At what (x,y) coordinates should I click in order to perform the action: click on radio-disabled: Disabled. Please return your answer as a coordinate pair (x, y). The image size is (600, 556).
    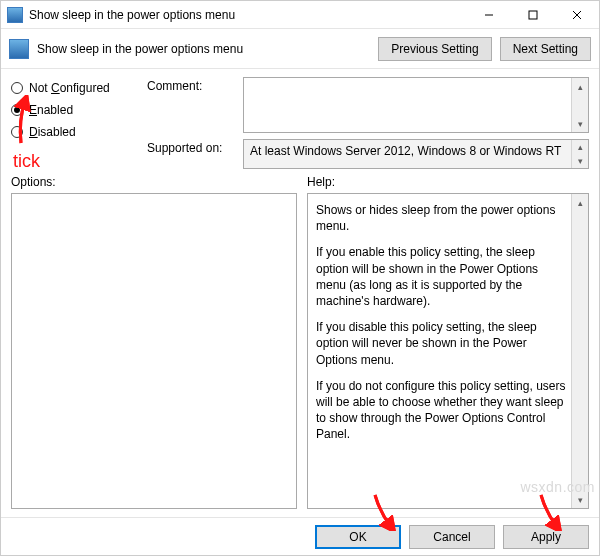
    Looking at the image, I should click on (75, 132).